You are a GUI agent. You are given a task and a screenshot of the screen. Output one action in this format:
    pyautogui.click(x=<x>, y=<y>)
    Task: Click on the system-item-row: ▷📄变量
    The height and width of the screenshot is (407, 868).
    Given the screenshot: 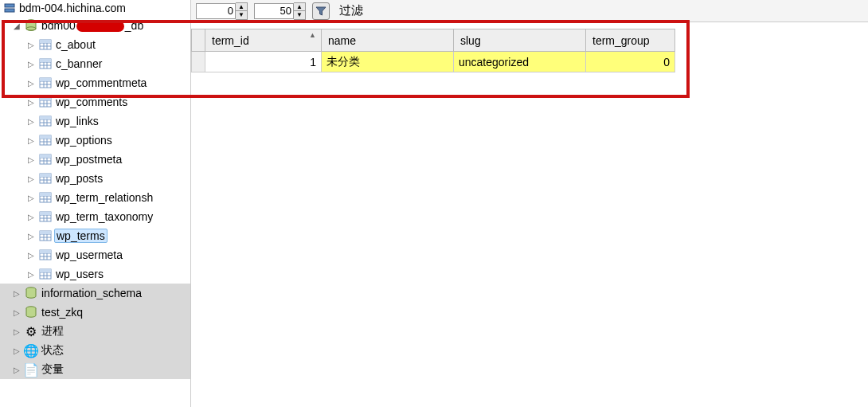 What is the action you would take?
    pyautogui.click(x=96, y=370)
    